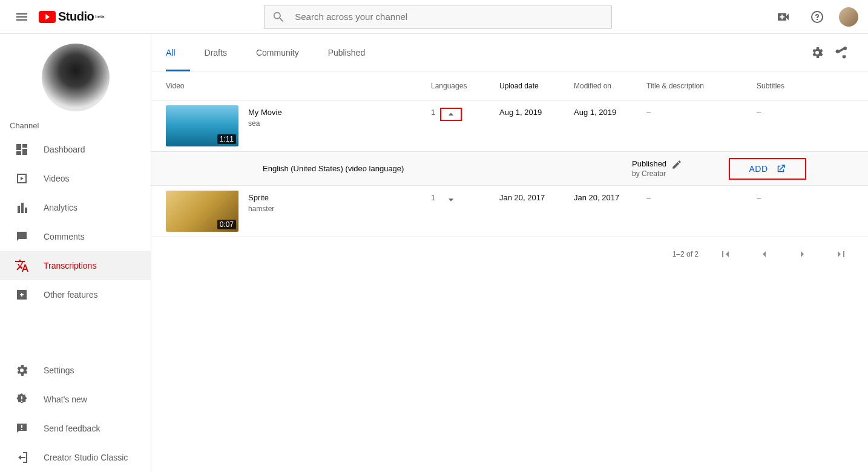 The height and width of the screenshot is (472, 868). Describe the element at coordinates (536, 126) in the screenshot. I see `upload-date-cell: Aug 1, 2019` at that location.